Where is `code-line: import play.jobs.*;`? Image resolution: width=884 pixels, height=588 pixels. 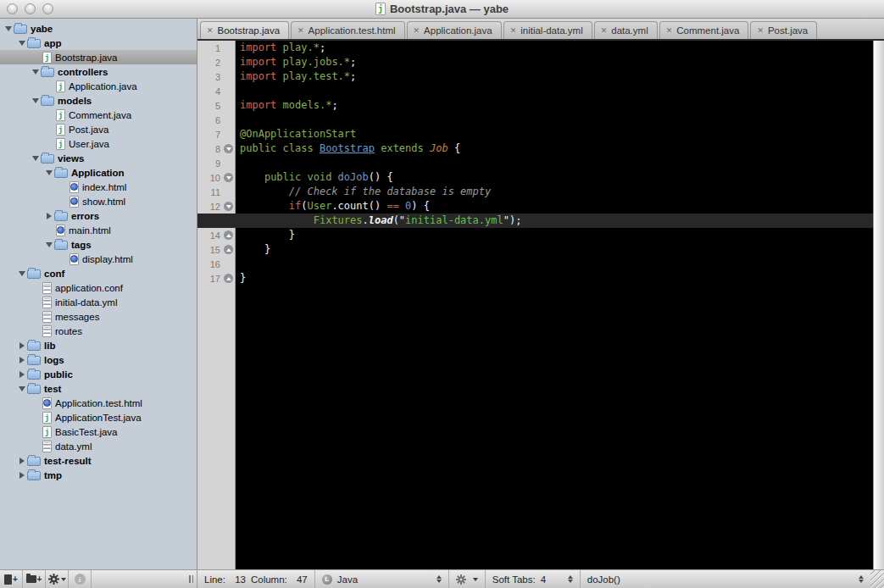
code-line: import play.jobs.*; is located at coordinates (554, 63).